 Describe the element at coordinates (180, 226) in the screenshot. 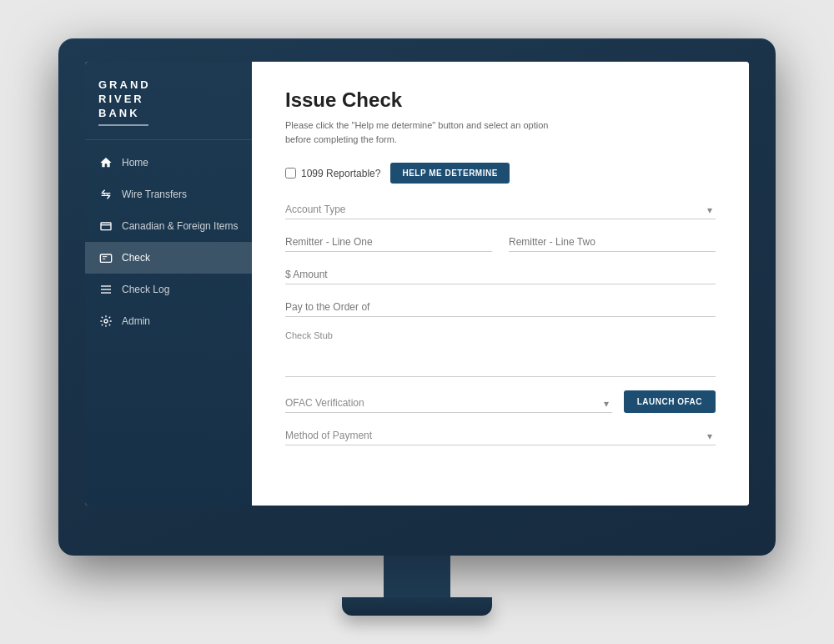

I see `sidebar-item-canadian-label: Canadian & Foreign Items` at that location.